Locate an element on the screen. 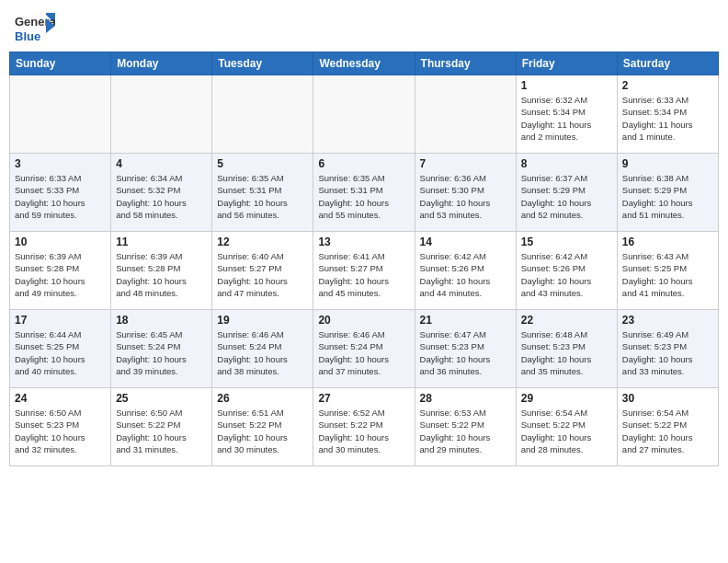 This screenshot has height=563, width=728. calendar-week-row: 17Sunrise: 6:44 AM Sunset: 5:25 PM Dayli… is located at coordinates (364, 350).